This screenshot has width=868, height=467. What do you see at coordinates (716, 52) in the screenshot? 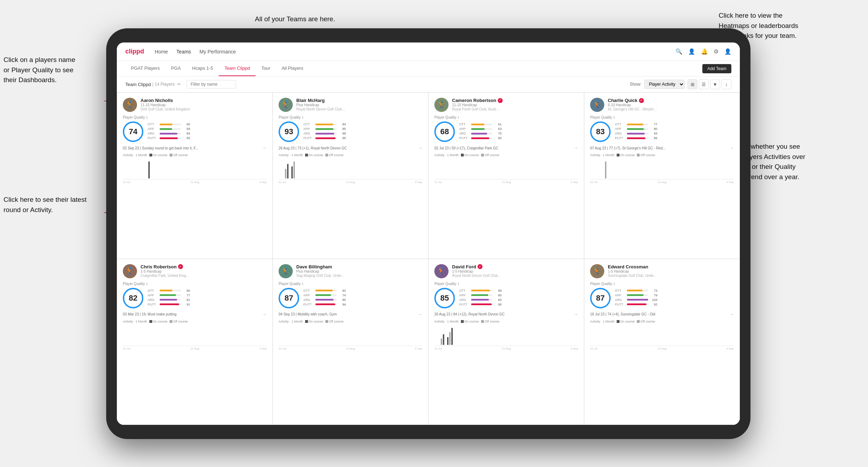
I see `settings-icon: ⚙` at bounding box center [716, 52].